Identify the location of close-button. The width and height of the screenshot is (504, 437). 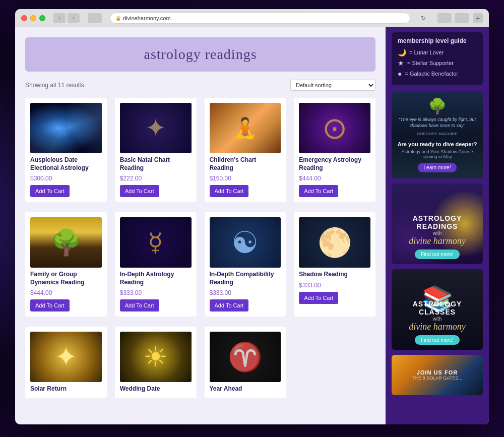
(24, 18).